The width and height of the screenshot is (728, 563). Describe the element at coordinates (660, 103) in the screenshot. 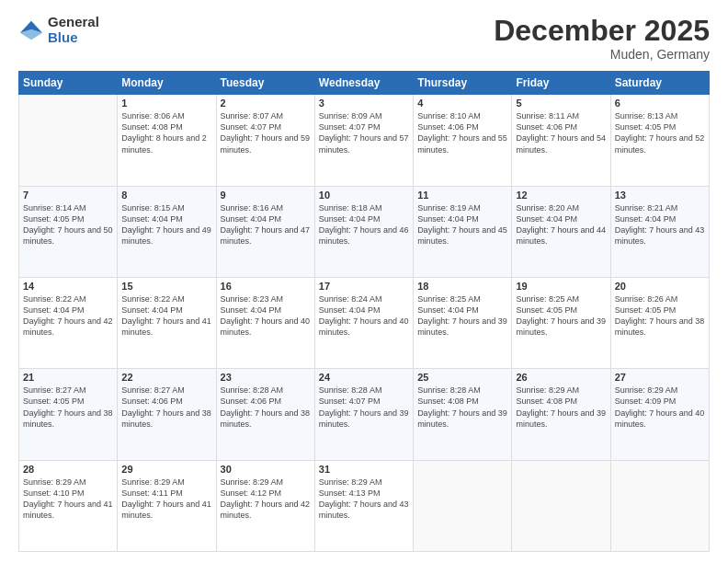

I see `day-number: 6` at that location.